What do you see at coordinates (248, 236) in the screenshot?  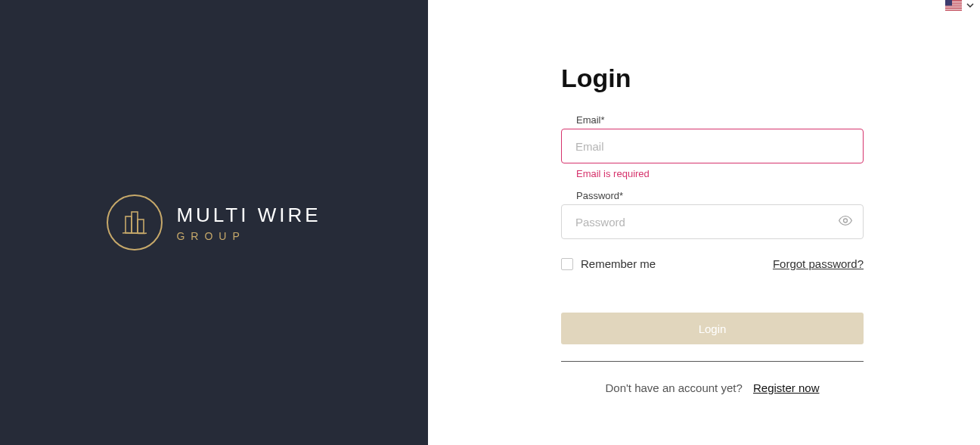 I see `brand-line2: GROUP` at bounding box center [248, 236].